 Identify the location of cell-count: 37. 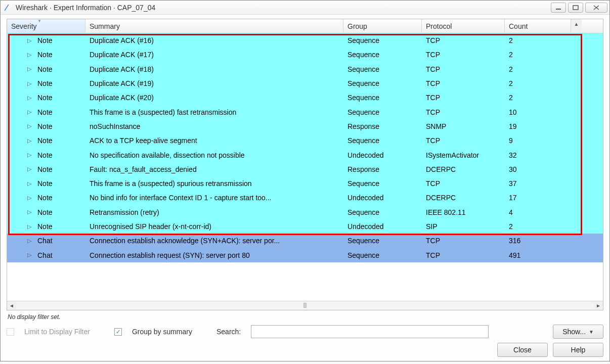
(538, 184).